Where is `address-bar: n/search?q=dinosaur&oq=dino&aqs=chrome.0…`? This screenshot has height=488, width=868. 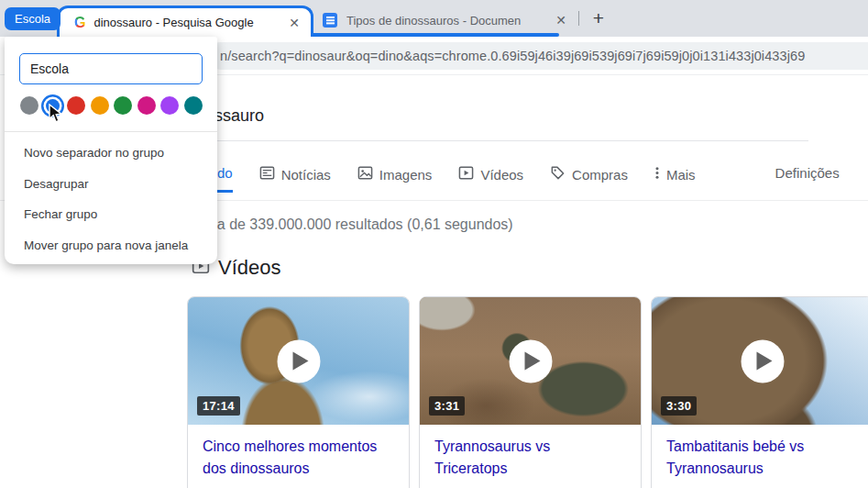
address-bar: n/search?q=dinosaur&oq=dino&aqs=chrome.0… is located at coordinates (537, 56).